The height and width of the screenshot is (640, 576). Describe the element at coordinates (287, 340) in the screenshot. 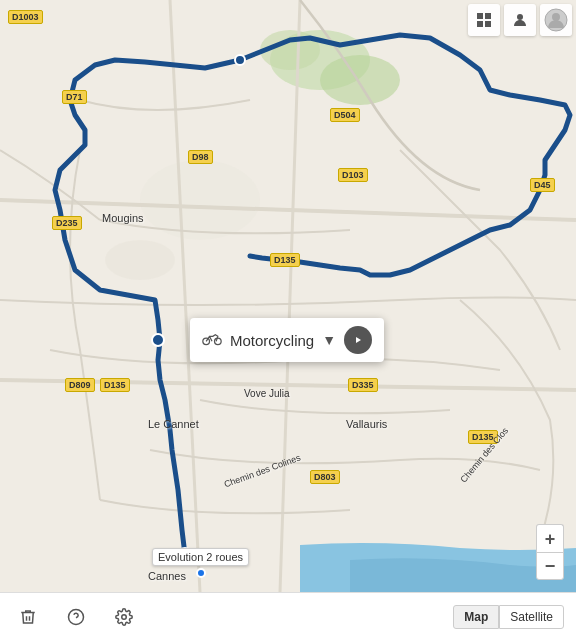

I see `activity-popup: Motorcycling ▼` at that location.